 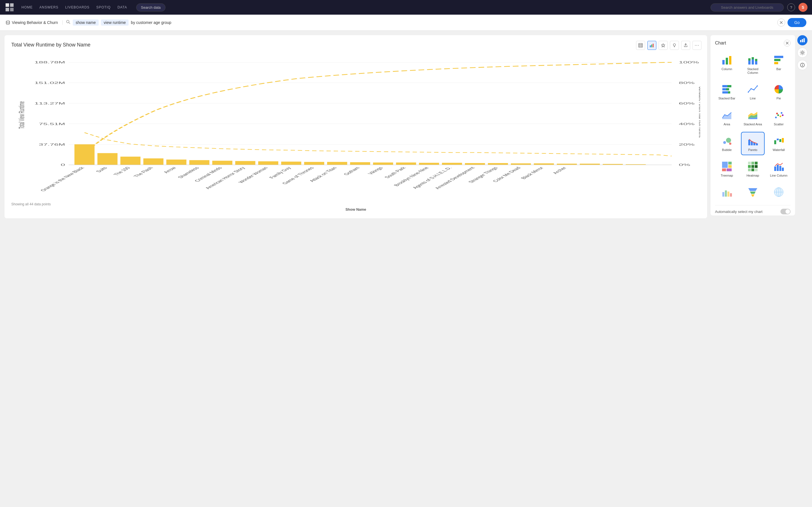 What do you see at coordinates (779, 118) in the screenshot?
I see `chart-type-scatter: Scatter` at bounding box center [779, 118].